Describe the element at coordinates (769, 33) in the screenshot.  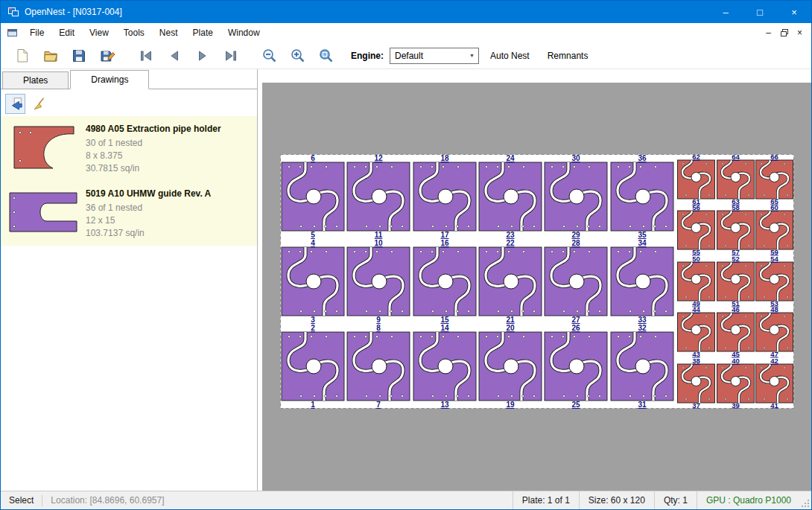
I see `mdi-minimize-button: –` at that location.